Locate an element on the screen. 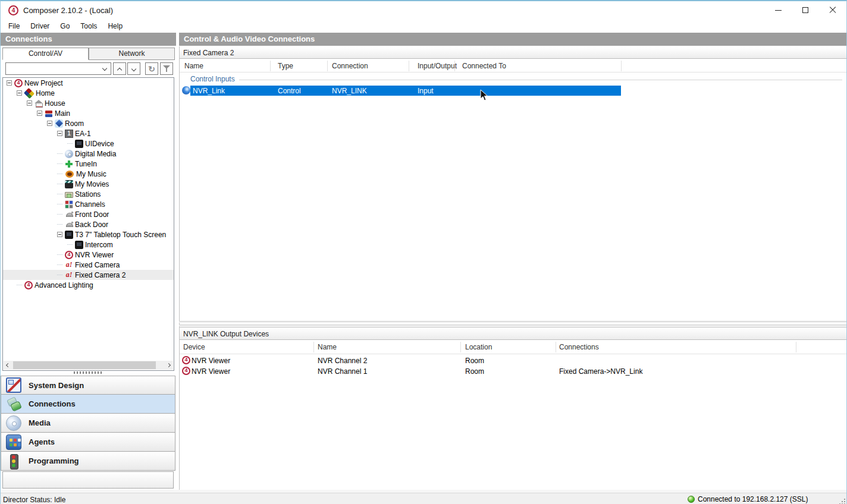 The image size is (847, 504). resize-grip is located at coordinates (842, 501).